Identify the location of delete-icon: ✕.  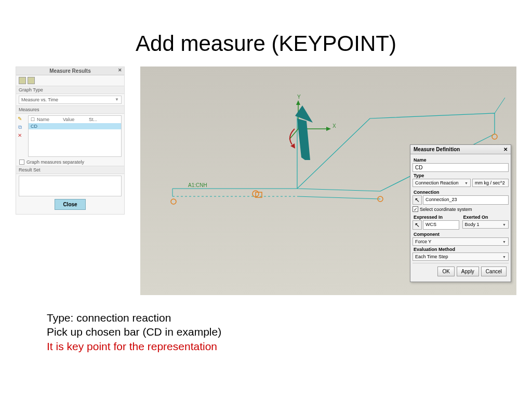
(20, 136).